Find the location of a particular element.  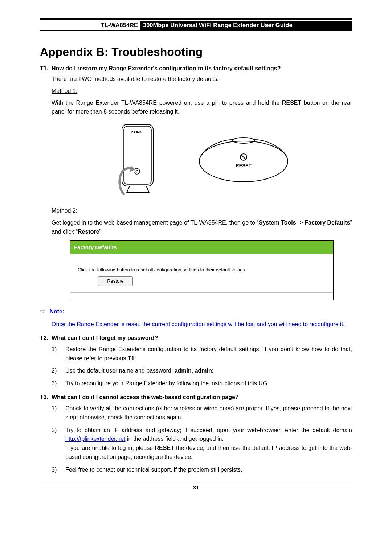

t2-num: T2. is located at coordinates (46, 338).